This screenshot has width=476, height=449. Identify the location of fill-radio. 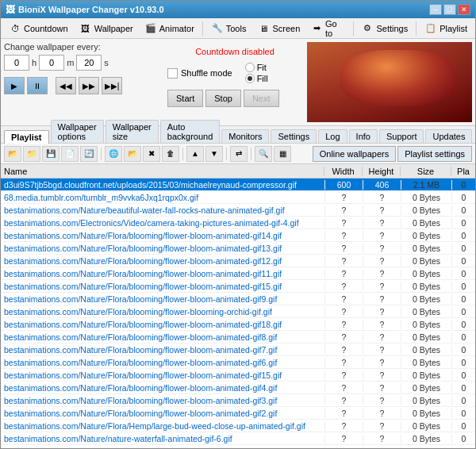
(250, 79).